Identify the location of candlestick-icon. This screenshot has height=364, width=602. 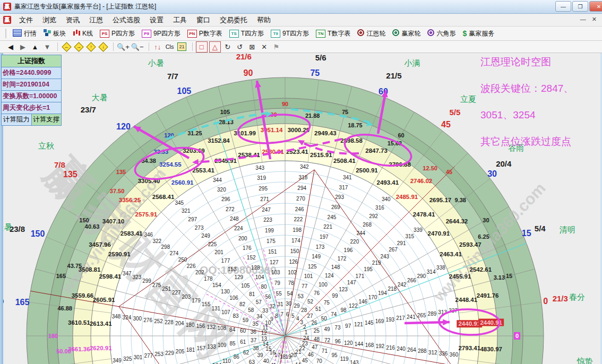
(76, 33).